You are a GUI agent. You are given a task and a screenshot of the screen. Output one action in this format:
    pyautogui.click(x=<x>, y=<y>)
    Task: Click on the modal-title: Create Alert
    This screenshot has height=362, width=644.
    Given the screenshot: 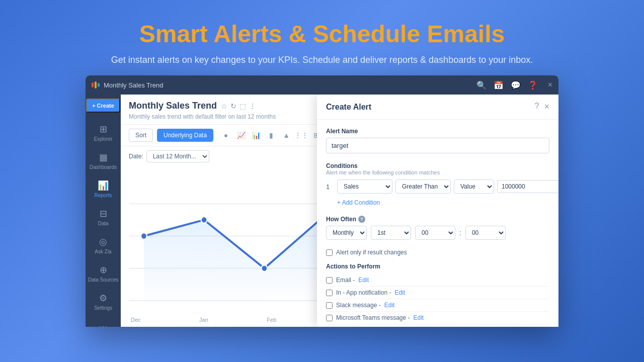 What is the action you would take?
    pyautogui.click(x=349, y=107)
    